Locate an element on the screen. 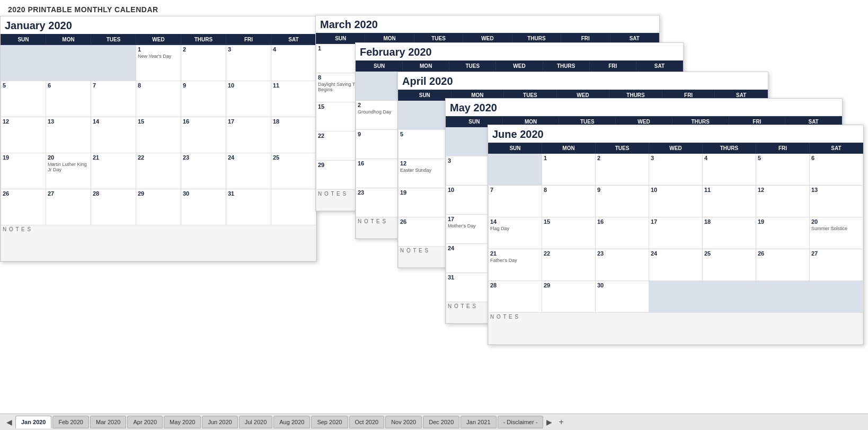 The height and width of the screenshot is (430, 868). tab-dec-2020: Dec 2020 is located at coordinates (441, 422).